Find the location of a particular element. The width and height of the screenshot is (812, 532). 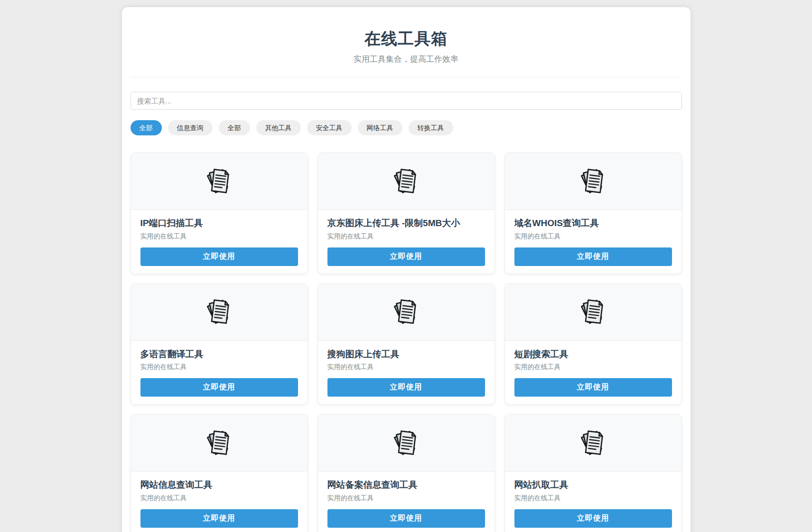

tool-card-body: IP端口扫描工具 实用的在线工具 立即使用 is located at coordinates (219, 242).